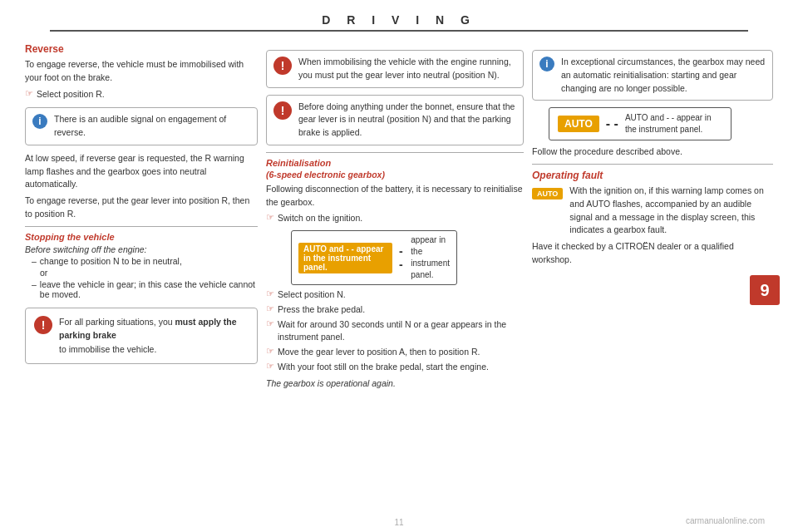  What do you see at coordinates (145, 261) in the screenshot?
I see `stopping-item-1: – change to position N to be in neutral,` at bounding box center [145, 261].